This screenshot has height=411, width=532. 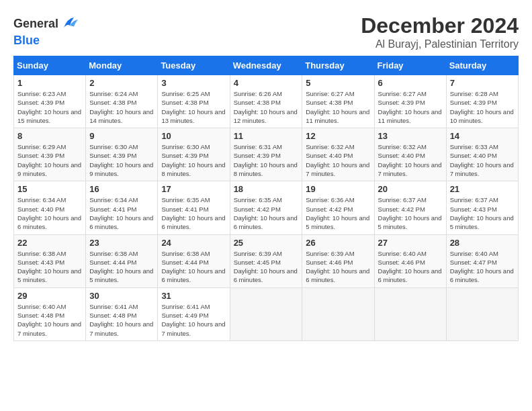 What do you see at coordinates (482, 208) in the screenshot?
I see `calendar-cell: 21 Sunrise: 6:37 AMSunset: 4:43 PMDaylig…` at bounding box center [482, 208].